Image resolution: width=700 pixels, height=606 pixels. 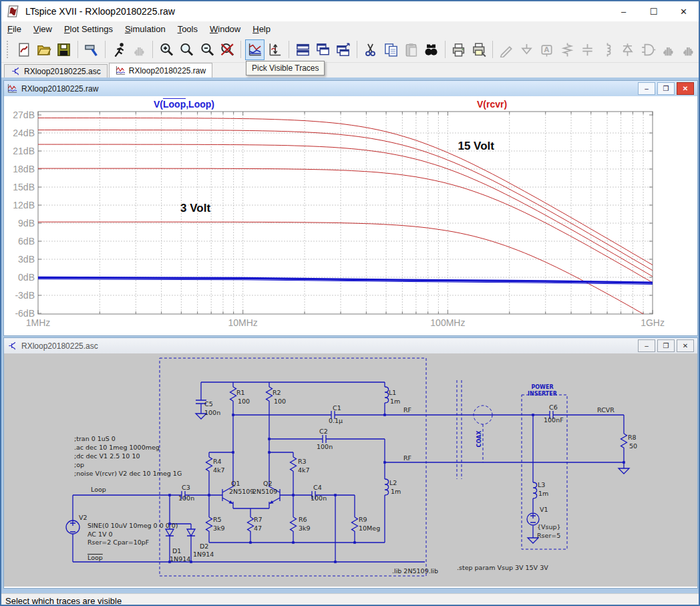 What do you see at coordinates (218, 520) in the screenshot?
I see `schematic-label: R5` at bounding box center [218, 520].